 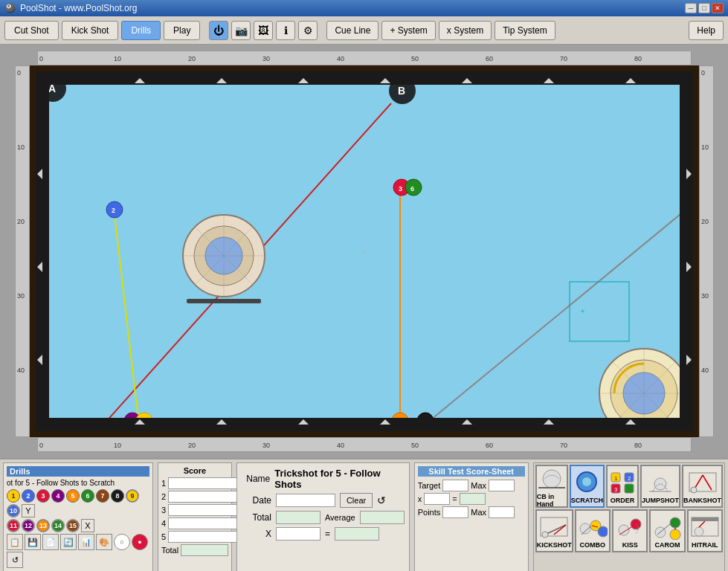 I want to click on ball-8: 8, so click(x=117, y=496).